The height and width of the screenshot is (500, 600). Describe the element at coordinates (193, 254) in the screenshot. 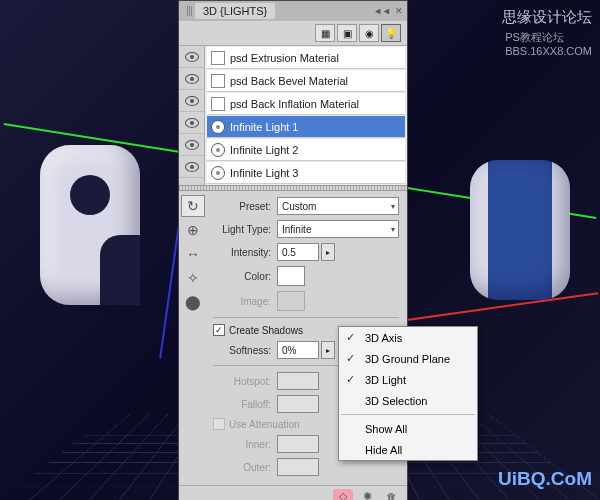

I see `slide-tool-button: ↔` at that location.